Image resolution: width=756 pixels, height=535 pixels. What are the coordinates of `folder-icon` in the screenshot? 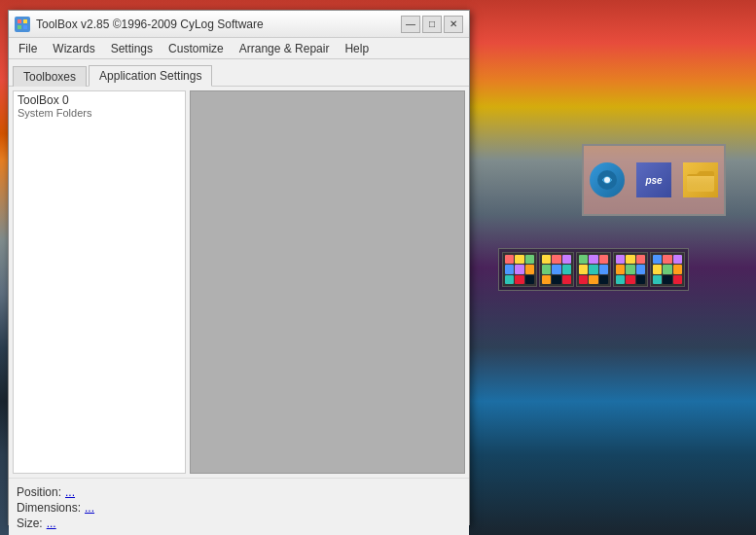 It's located at (701, 180).